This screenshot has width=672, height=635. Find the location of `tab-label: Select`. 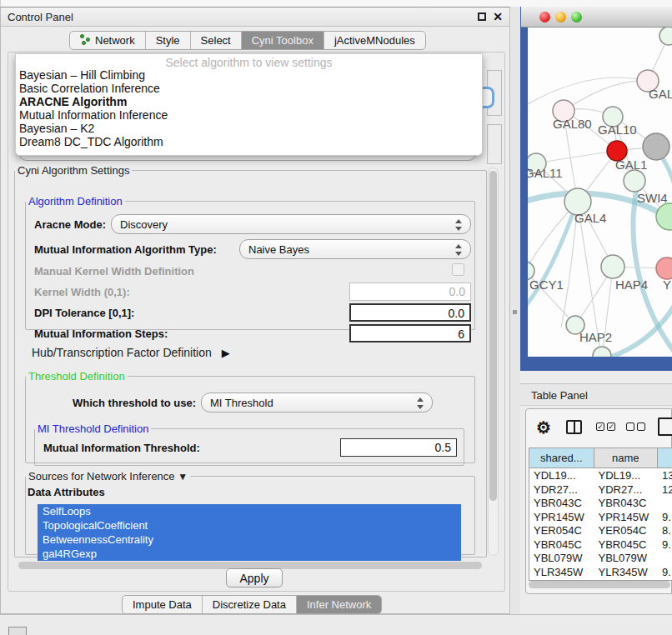

tab-label: Select is located at coordinates (216, 40).